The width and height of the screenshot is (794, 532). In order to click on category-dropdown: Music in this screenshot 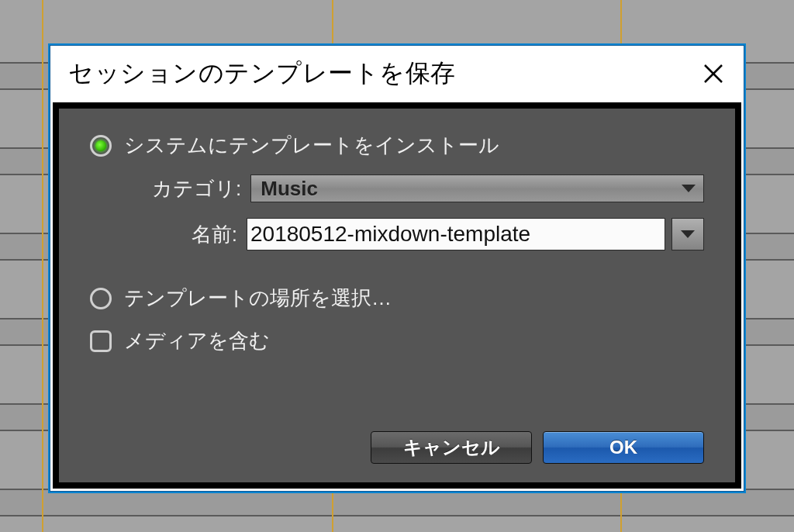, I will do `click(478, 188)`.